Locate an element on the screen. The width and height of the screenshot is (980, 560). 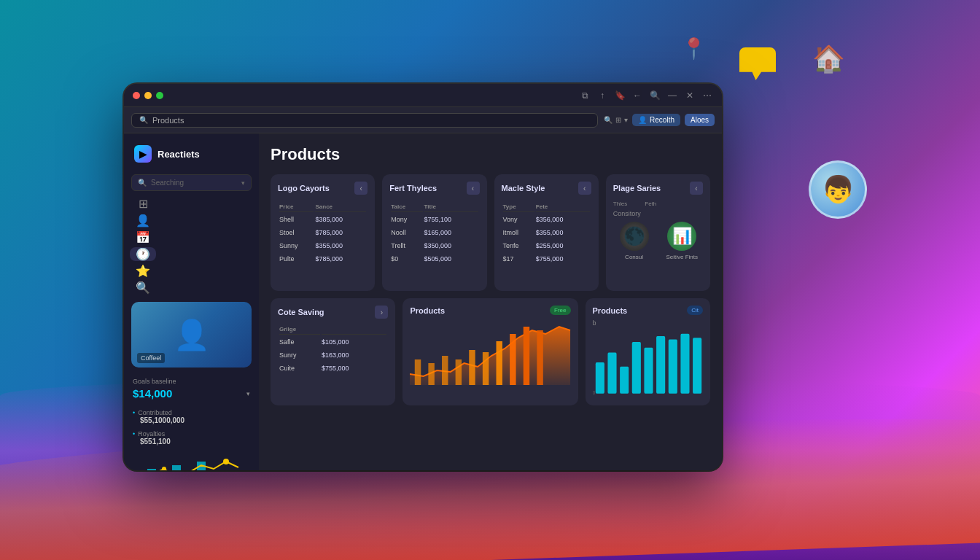
filter-icon-addr: ⊞ is located at coordinates (618, 120).